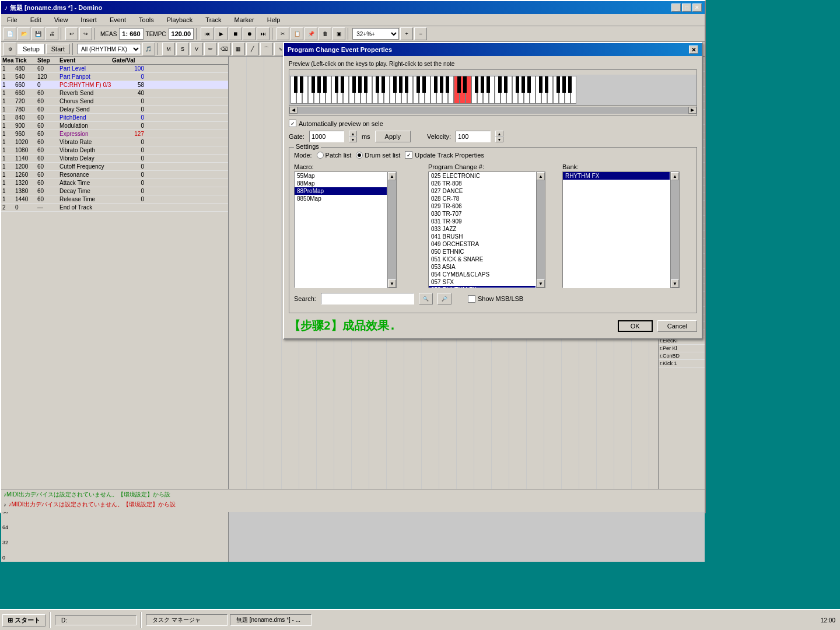  Describe the element at coordinates (320, 155) in the screenshot. I see `radio-patch-btn` at that location.